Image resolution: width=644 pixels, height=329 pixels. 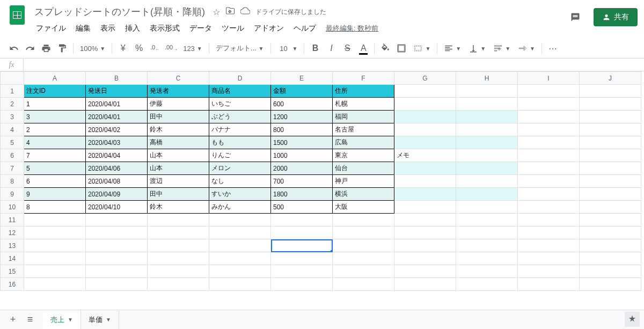 I want to click on cell: 鈴木, so click(x=178, y=130).